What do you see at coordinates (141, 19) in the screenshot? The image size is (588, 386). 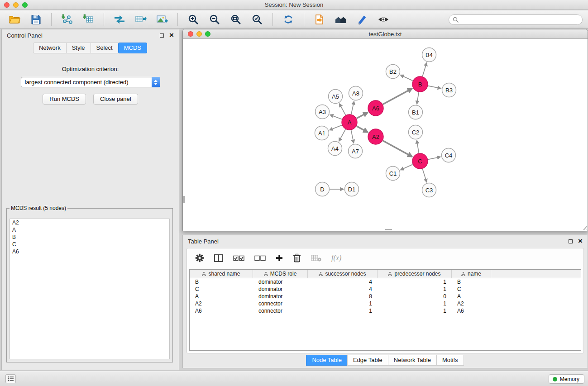 I see `export-table-button` at bounding box center [141, 19].